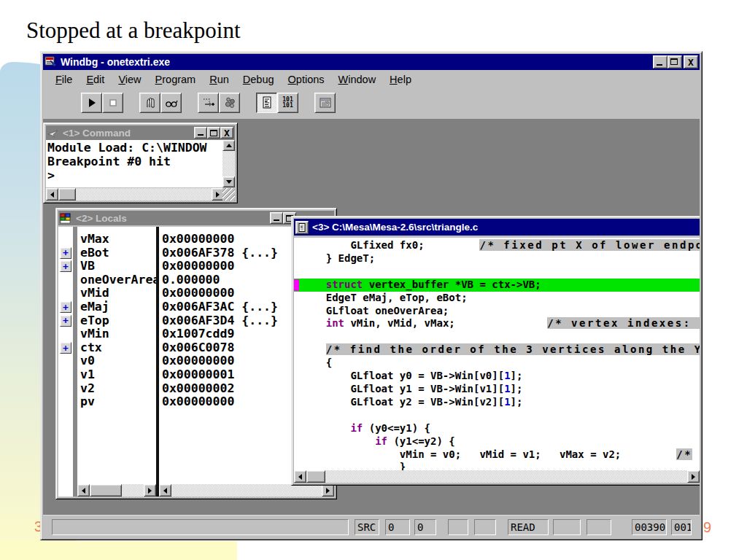 This screenshot has height=560, width=747. Describe the element at coordinates (500, 429) in the screenshot. I see `code-line: if (y0<=y1) {` at that location.